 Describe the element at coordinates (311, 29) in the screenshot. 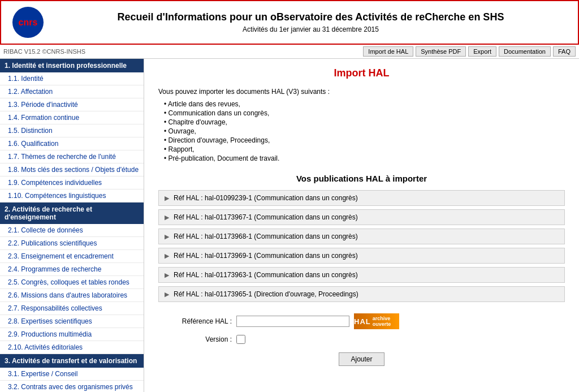

I see `header-subtitle: Activités du 1er janvier au 31 décembre …` at that location.